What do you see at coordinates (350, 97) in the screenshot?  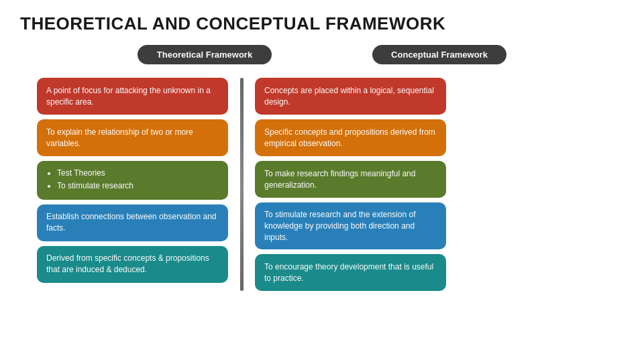 I see `right-card-0: Concepts are placed within a logical, se…` at bounding box center [350, 97].